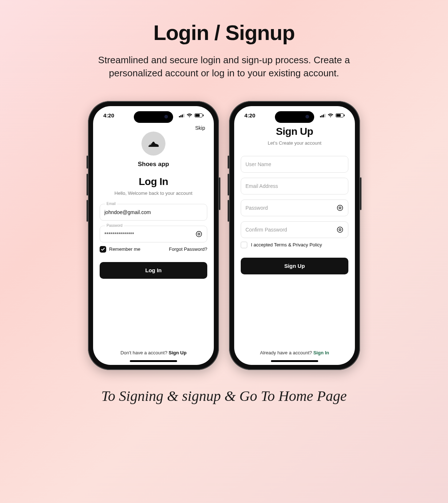 This screenshot has height=503, width=448. What do you see at coordinates (295, 164) in the screenshot?
I see `username-input` at bounding box center [295, 164].